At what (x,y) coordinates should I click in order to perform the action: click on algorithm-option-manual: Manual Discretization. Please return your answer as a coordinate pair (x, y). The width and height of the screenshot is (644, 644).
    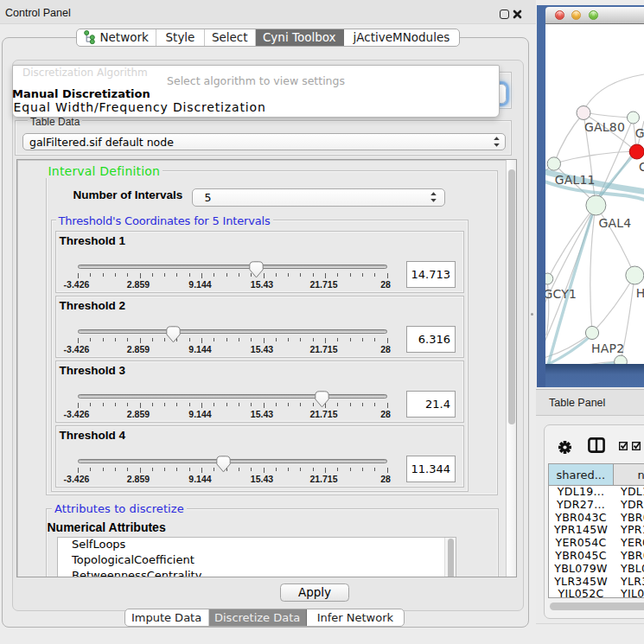
    Looking at the image, I should click on (81, 93).